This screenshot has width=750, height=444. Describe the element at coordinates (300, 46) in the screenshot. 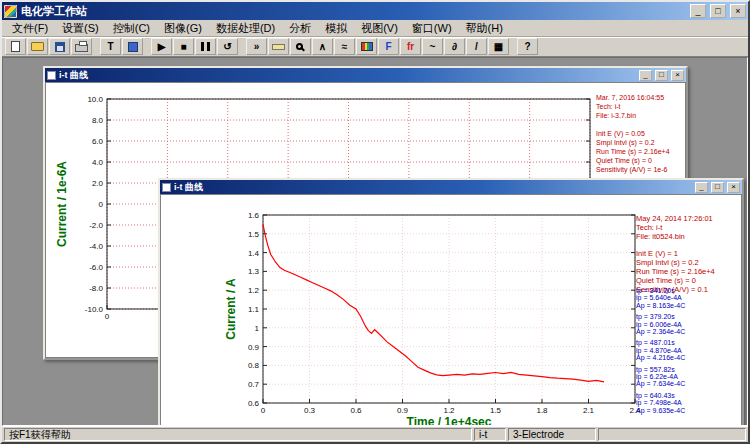

I see `magnifier-icon` at that location.